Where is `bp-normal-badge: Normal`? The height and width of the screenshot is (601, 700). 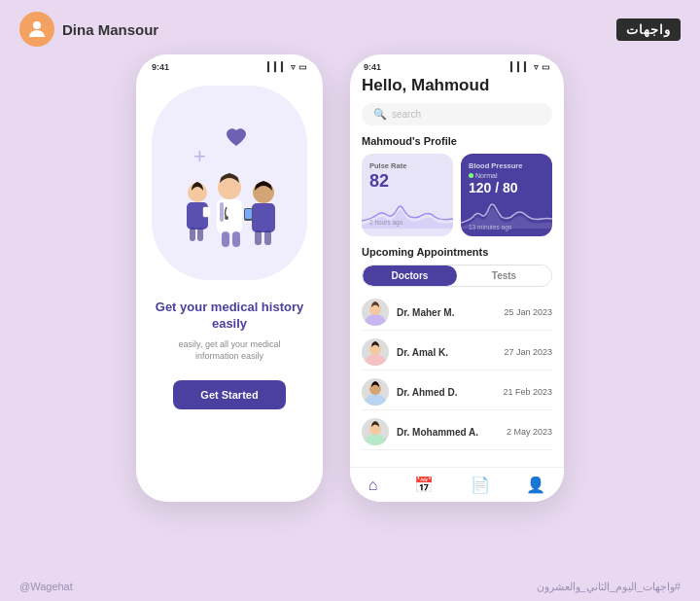
bp-normal-badge: Normal is located at coordinates (507, 175).